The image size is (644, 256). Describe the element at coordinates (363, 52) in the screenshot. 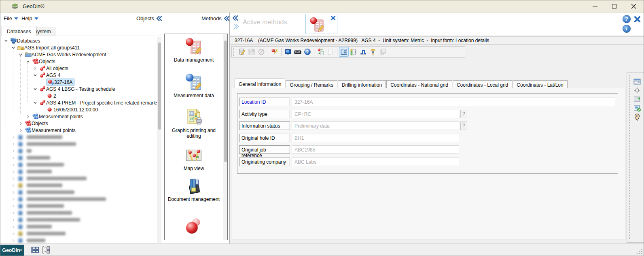

I see `stepchart-toolbar-button` at that location.